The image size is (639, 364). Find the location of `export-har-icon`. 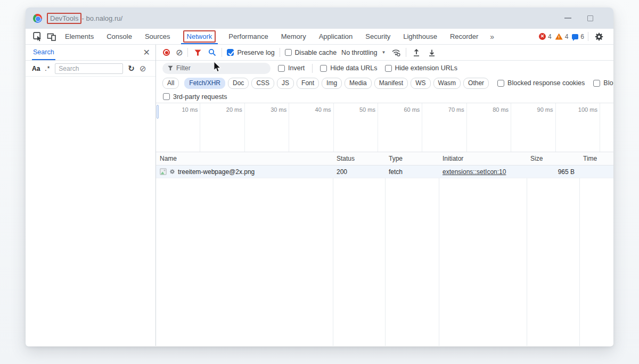

export-har-icon is located at coordinates (432, 53).